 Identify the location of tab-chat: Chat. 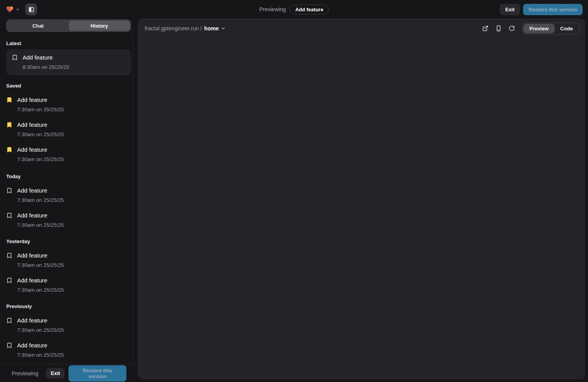
(38, 26).